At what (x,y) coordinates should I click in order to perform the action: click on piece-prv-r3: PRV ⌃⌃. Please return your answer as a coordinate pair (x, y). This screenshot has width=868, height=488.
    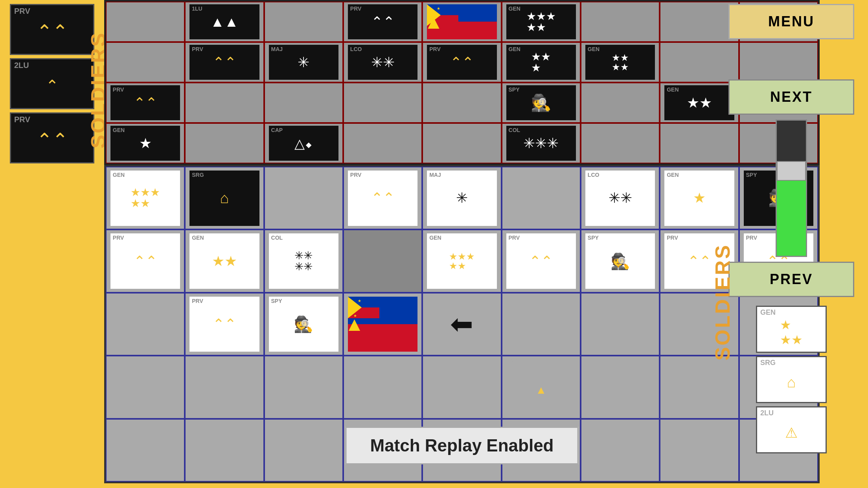
    Looking at the image, I should click on (145, 103).